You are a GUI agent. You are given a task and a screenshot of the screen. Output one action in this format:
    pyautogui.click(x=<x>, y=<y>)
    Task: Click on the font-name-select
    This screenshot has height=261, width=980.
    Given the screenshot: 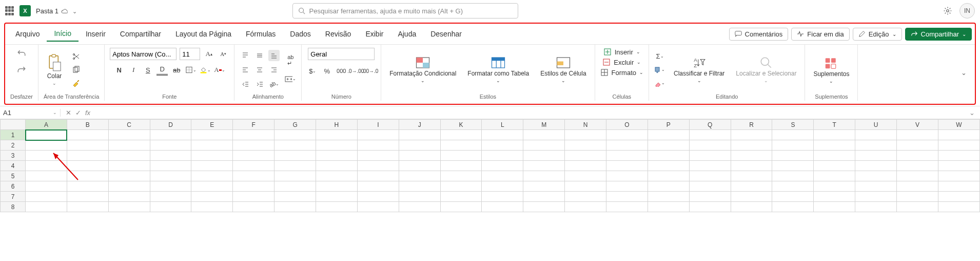 What is the action you would take?
    pyautogui.click(x=143, y=54)
    